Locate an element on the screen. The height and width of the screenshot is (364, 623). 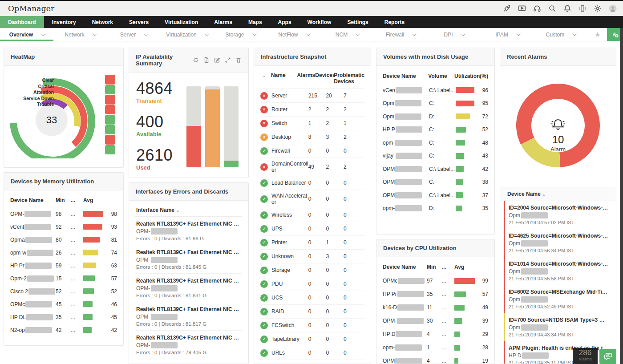
refresh-icon is located at coordinates (196, 60).